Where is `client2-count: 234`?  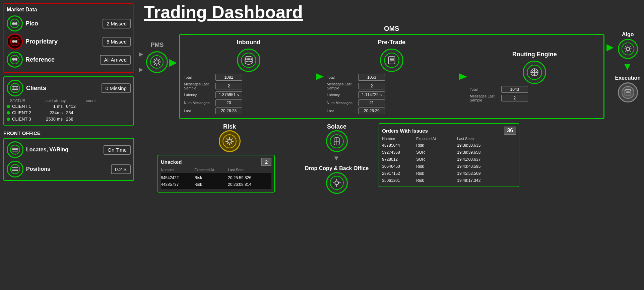
client2-count: 234 is located at coordinates (70, 113).